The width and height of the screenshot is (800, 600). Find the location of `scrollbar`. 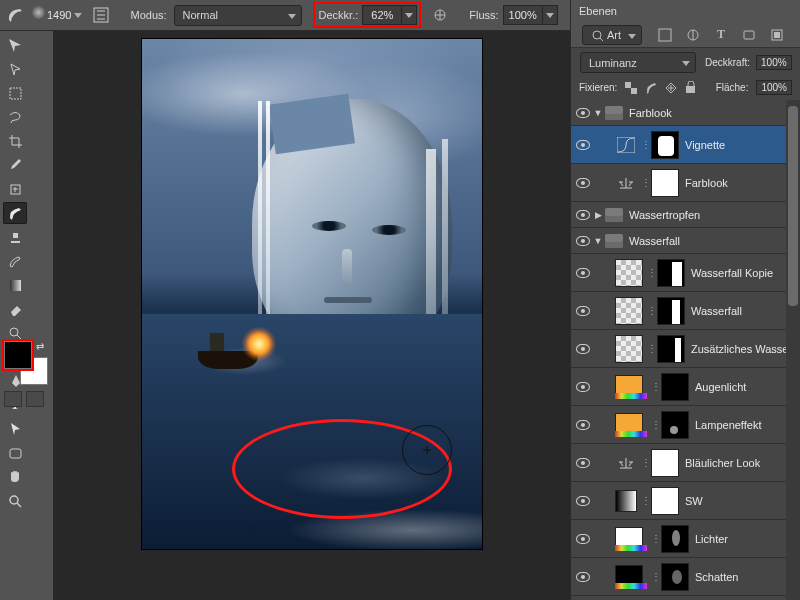

scrollbar is located at coordinates (793, 350).